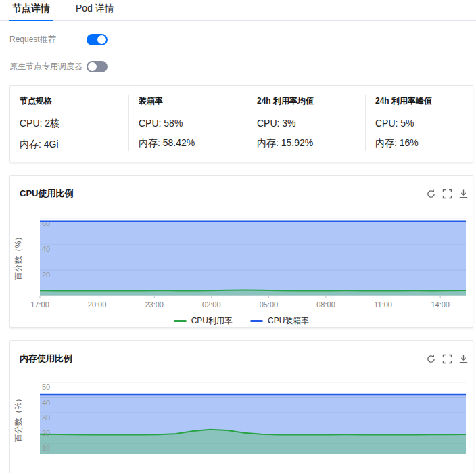 The image size is (476, 473). Describe the element at coordinates (241, 188) in the screenshot. I see `cpu-chart-header: CPU使用比例` at that location.